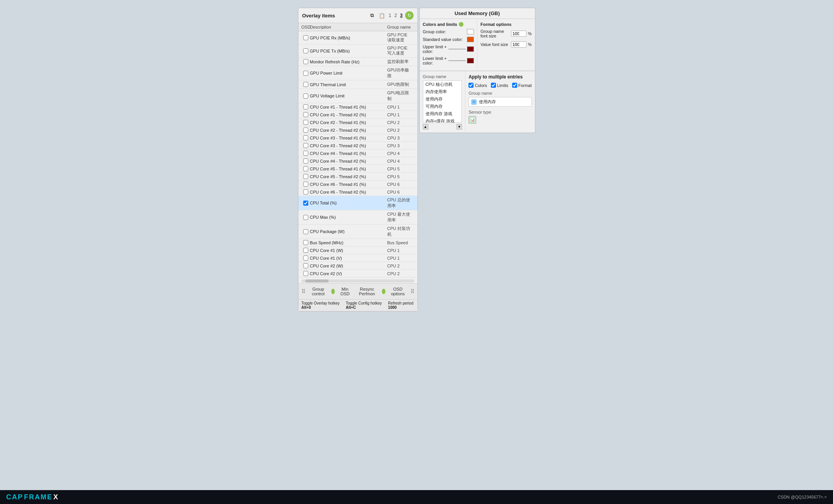 This screenshot has width=833, height=504. Describe the element at coordinates (417, 497) in the screenshot. I see `taskbar: CAP FRAME X CSDN @QQ12345677=.=` at that location.